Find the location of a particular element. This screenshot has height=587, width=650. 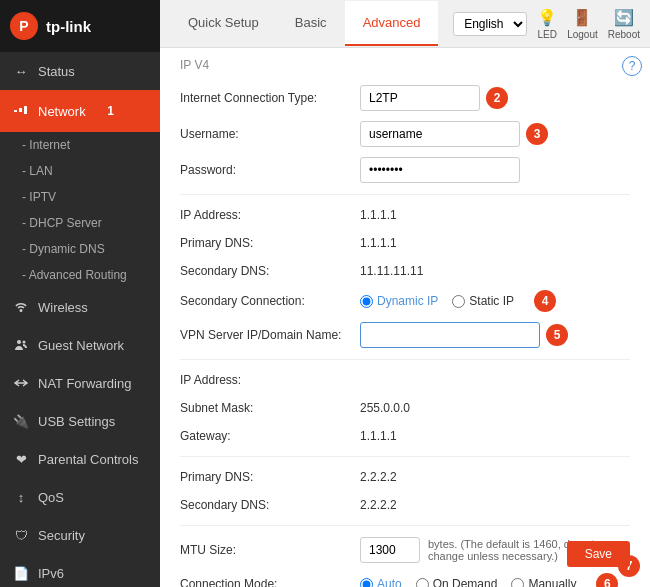

sidebar-label-usb: USB Settings is located at coordinates (76, 422).